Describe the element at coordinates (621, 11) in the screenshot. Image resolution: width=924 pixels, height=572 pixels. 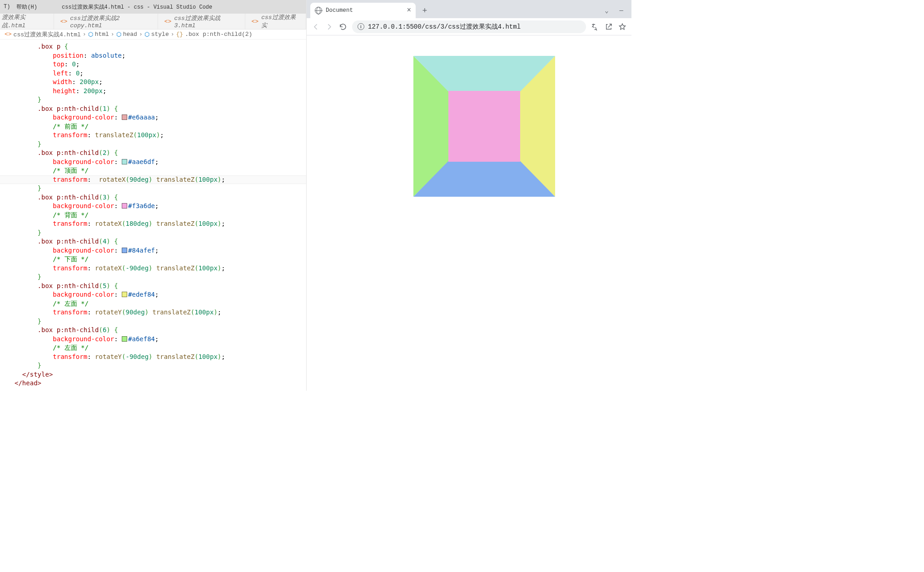
I see `minimize-icon: —` at that location.